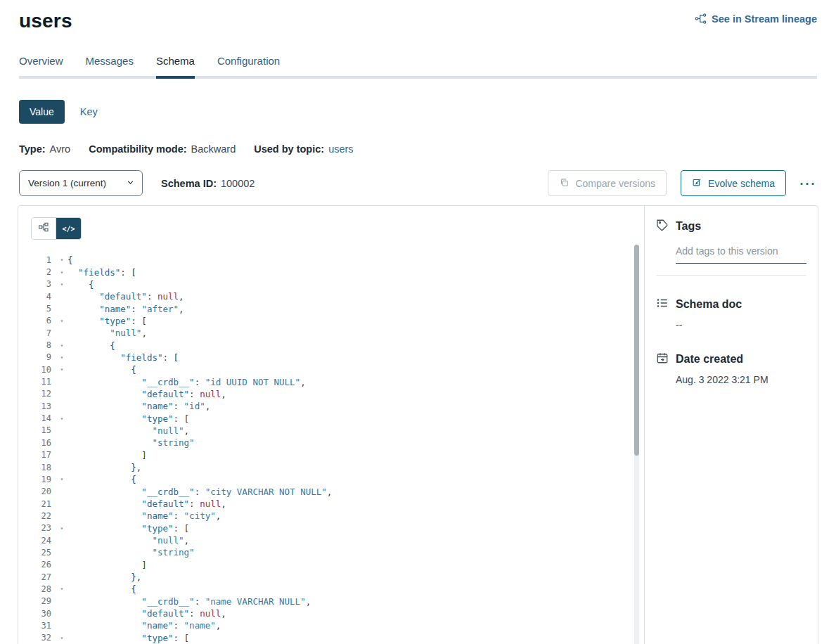  What do you see at coordinates (697, 183) in the screenshot?
I see `edit-icon` at bounding box center [697, 183].